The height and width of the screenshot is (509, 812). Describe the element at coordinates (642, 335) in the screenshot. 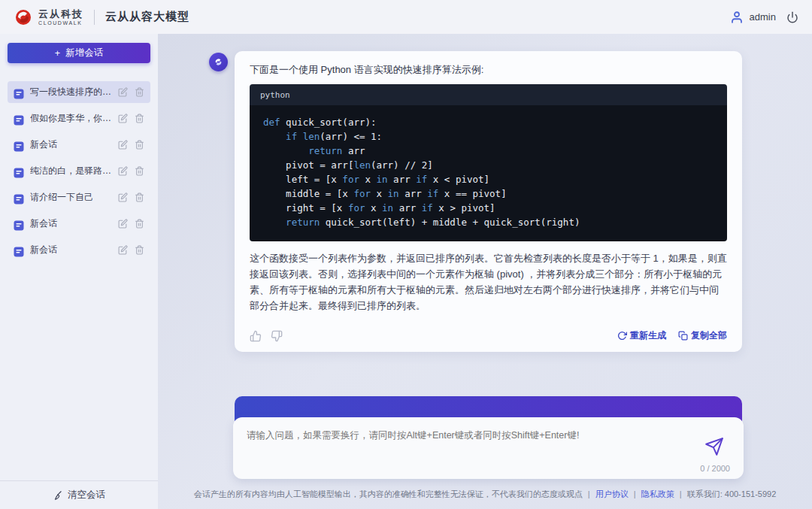

I see `regenerate-button: 重新生成` at that location.